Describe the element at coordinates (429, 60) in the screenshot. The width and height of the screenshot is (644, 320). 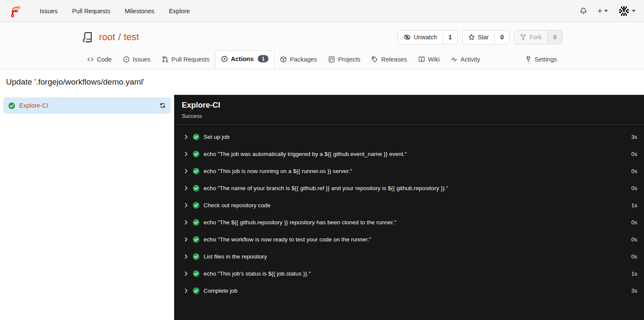
I see `tab-wiki: Wiki` at that location.